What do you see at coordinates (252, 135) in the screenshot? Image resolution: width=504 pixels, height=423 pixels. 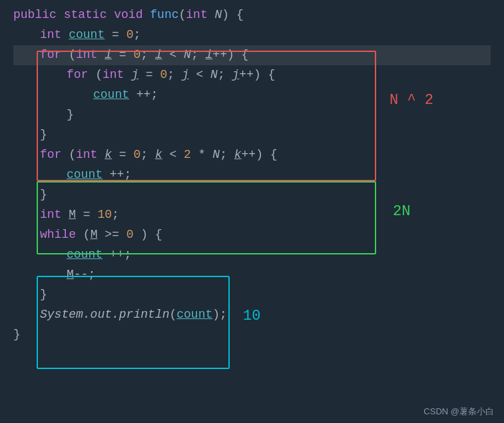 I see `code-line-7: }` at bounding box center [252, 135].